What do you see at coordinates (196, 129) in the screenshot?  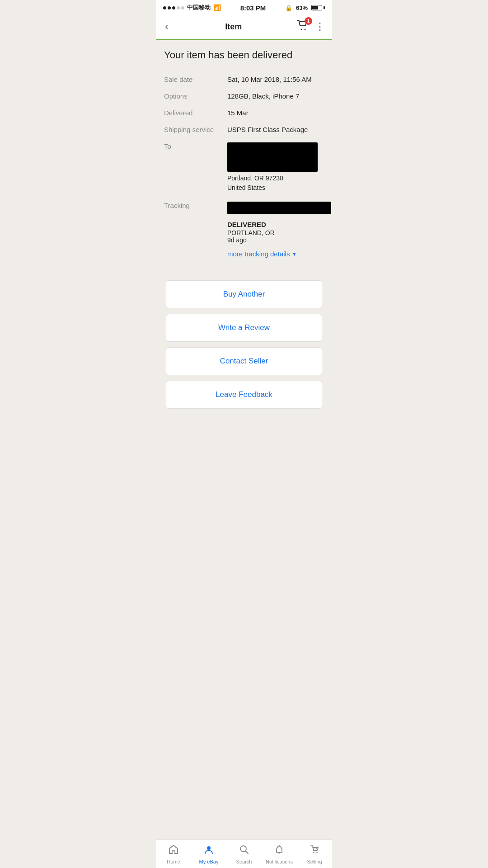 I see `shipping-service-label: Shipping service` at bounding box center [196, 129].